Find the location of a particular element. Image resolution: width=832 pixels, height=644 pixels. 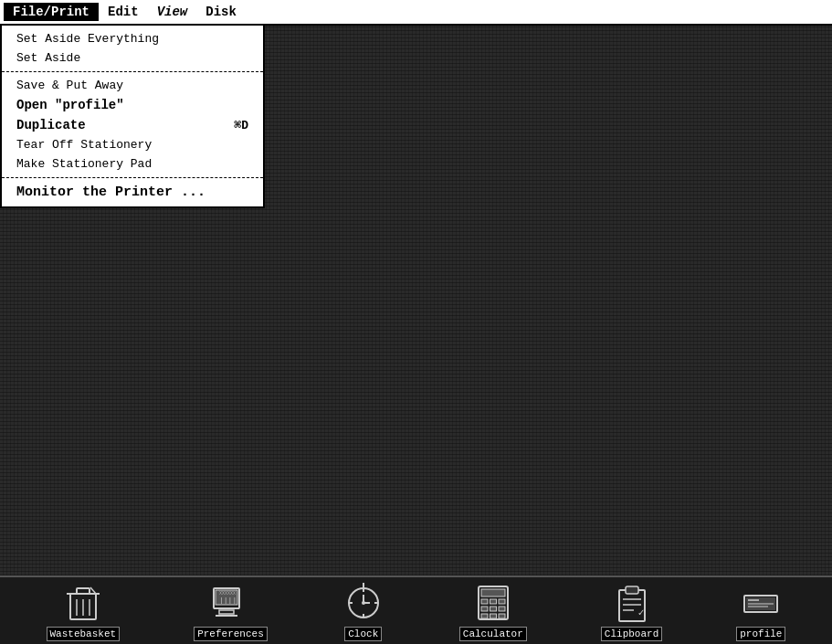

taskbar-item-wastebasket: Wastebasket is located at coordinates (84, 611).